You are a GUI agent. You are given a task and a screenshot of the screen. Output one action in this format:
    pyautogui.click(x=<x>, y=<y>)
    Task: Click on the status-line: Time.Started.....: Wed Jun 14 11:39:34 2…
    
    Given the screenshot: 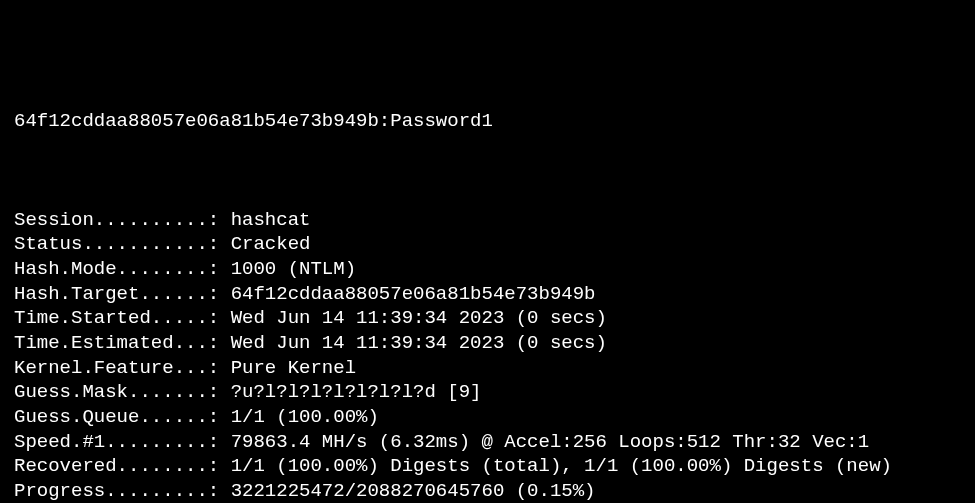 What is the action you would take?
    pyautogui.click(x=488, y=318)
    